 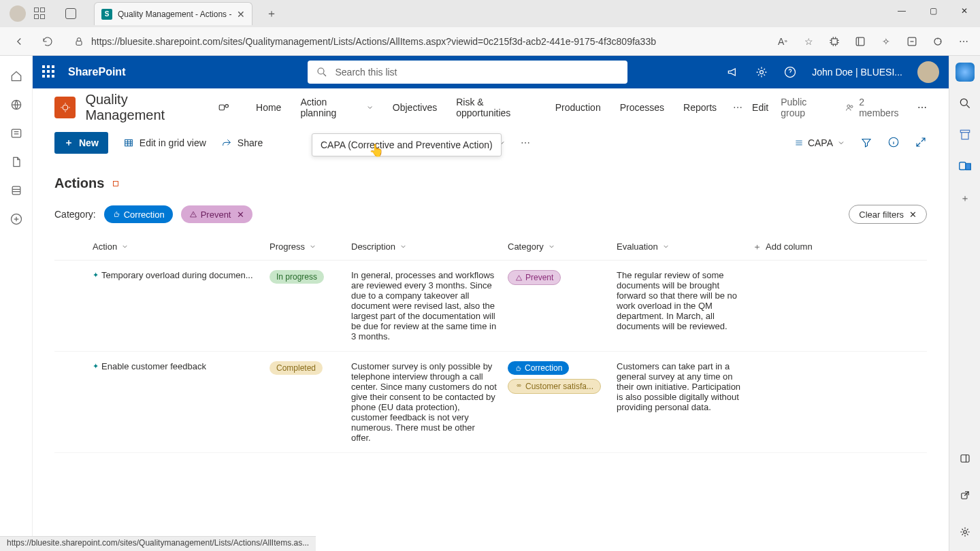 I want to click on sharepoint-favicon: S, so click(x=107, y=14).